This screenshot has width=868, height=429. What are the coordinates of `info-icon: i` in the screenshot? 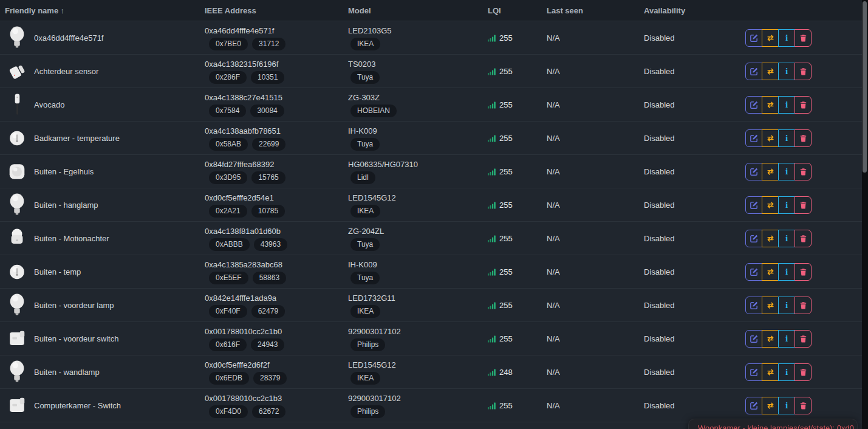 It's located at (787, 305).